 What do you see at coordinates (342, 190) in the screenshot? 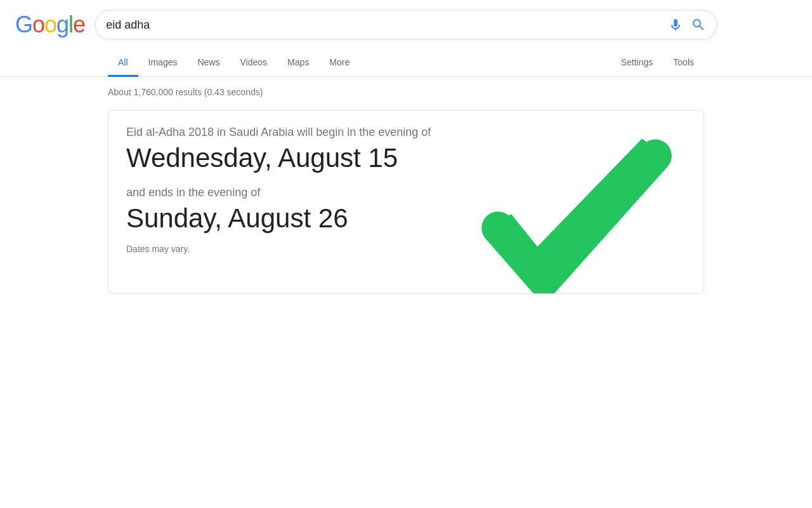
I see `featured-text: Eid al-Adha 2018 in Saudi Arabia will be…` at bounding box center [342, 190].